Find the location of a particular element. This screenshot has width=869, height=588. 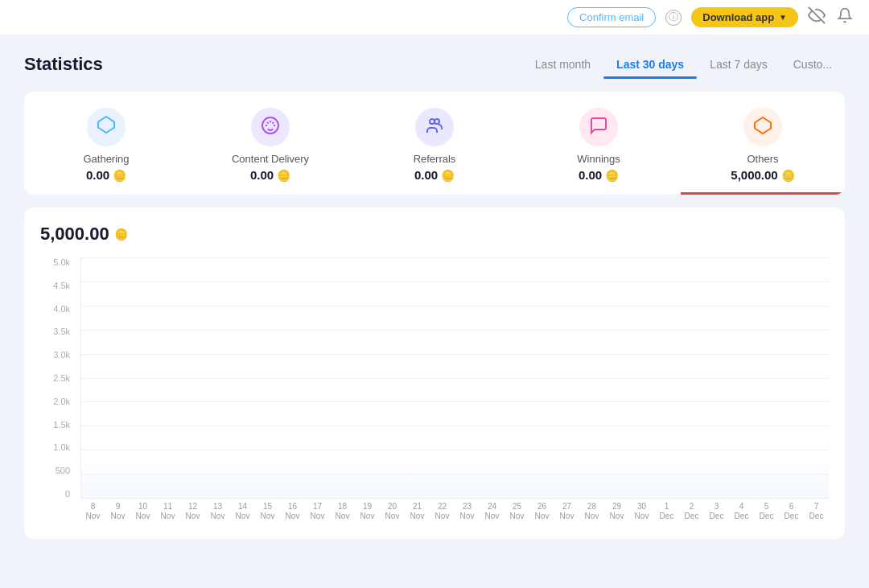

time-filters: Last month Last 30 days Last 7 days Cust… is located at coordinates (684, 64).